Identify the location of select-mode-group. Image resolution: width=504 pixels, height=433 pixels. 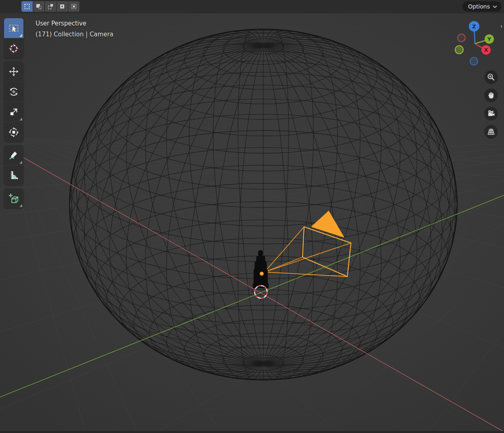
(50, 6).